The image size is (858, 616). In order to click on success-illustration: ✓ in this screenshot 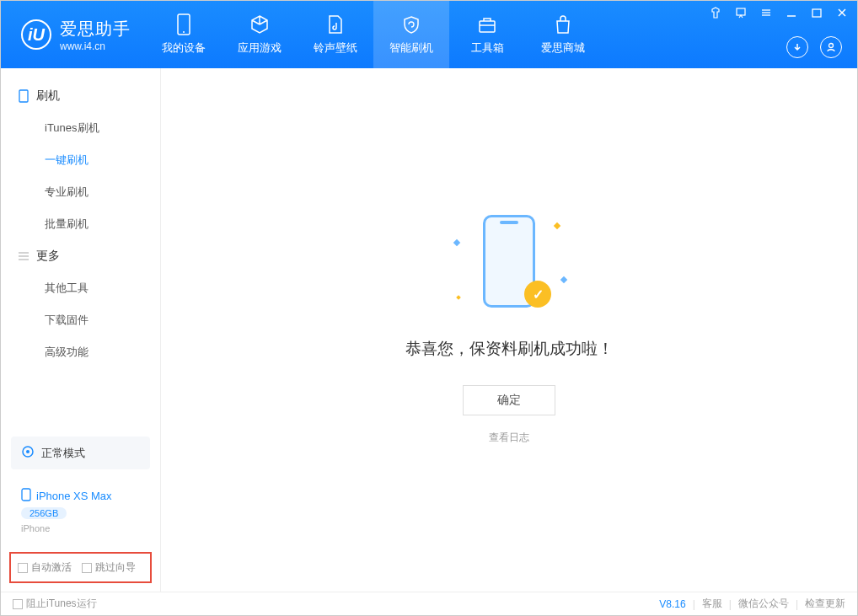, I will do `click(509, 265)`.